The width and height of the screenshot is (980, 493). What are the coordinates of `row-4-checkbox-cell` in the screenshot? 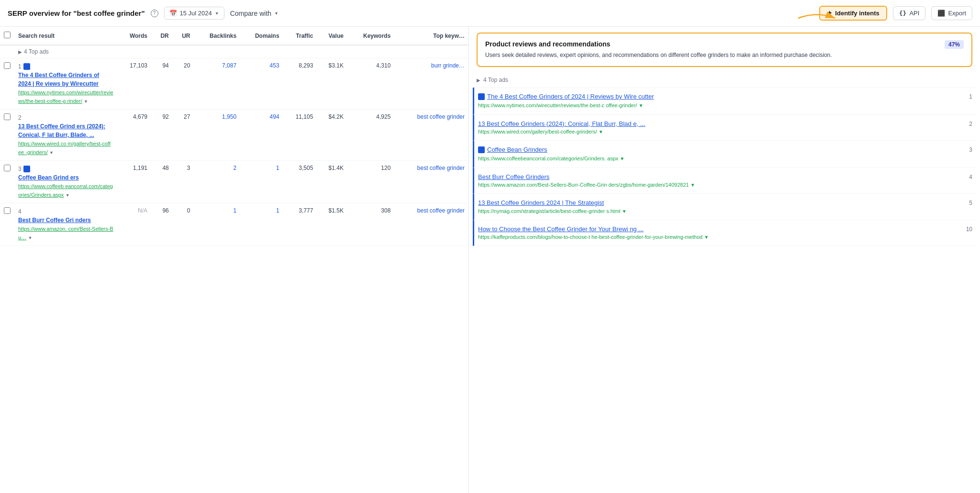 It's located at (7, 225).